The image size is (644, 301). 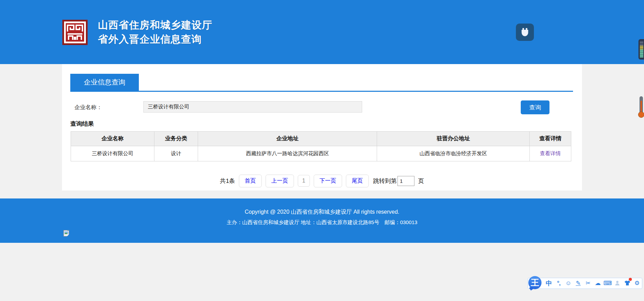 What do you see at coordinates (641, 115) in the screenshot?
I see `thermometer-bulb` at bounding box center [641, 115].